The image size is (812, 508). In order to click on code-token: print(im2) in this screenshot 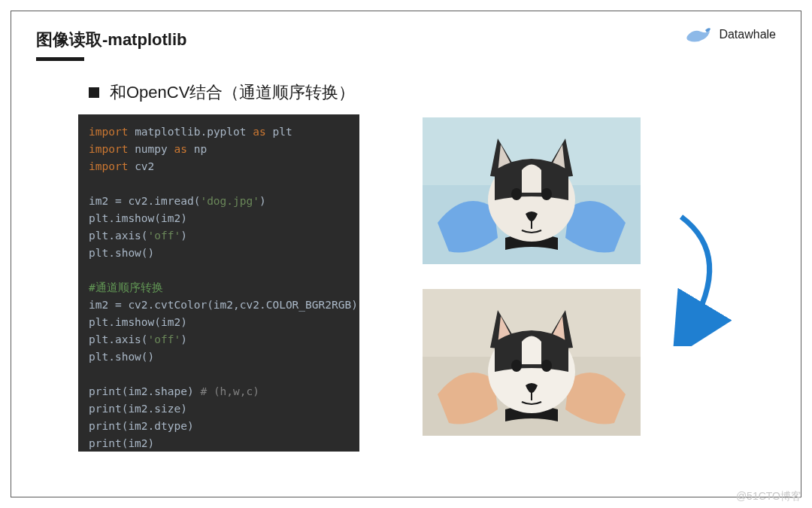, I will do `click(122, 443)`.